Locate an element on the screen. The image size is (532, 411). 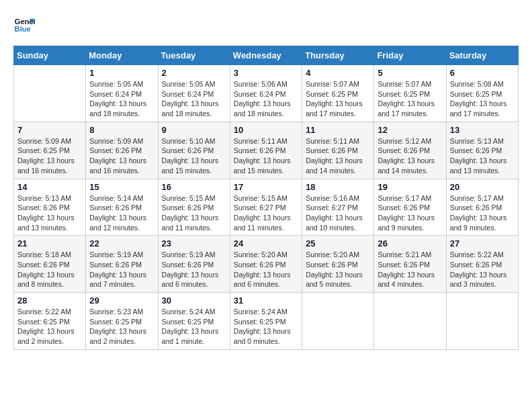
calendar-cell: 20Sunrise: 5:17 AM Sunset: 6:26 PM Dayli… is located at coordinates (482, 207).